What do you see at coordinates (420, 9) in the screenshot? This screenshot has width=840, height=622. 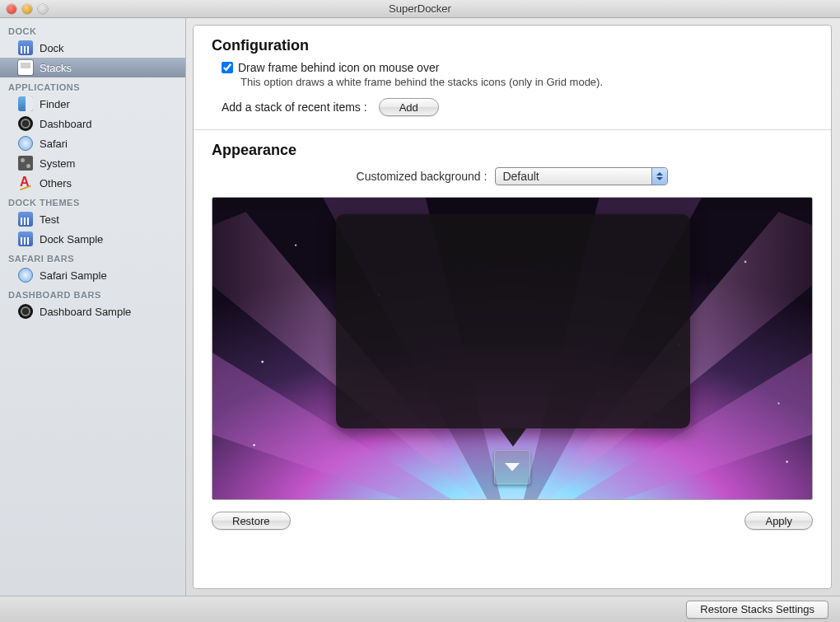 I see `titlebar: SuperDocker` at bounding box center [420, 9].